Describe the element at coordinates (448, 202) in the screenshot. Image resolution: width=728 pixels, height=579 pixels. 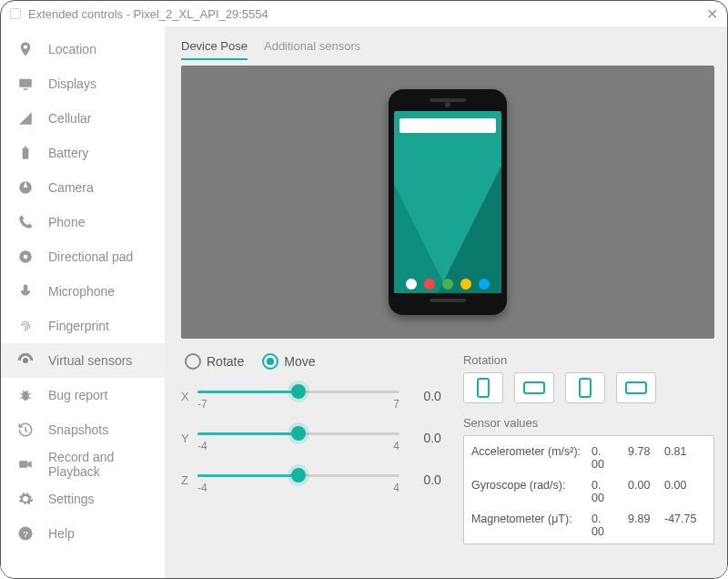
I see `phone-mock` at that location.